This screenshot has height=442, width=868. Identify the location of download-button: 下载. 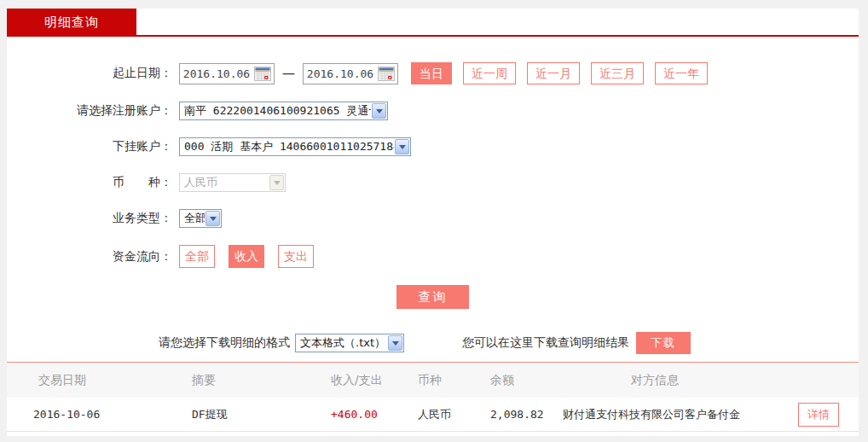
(663, 343).